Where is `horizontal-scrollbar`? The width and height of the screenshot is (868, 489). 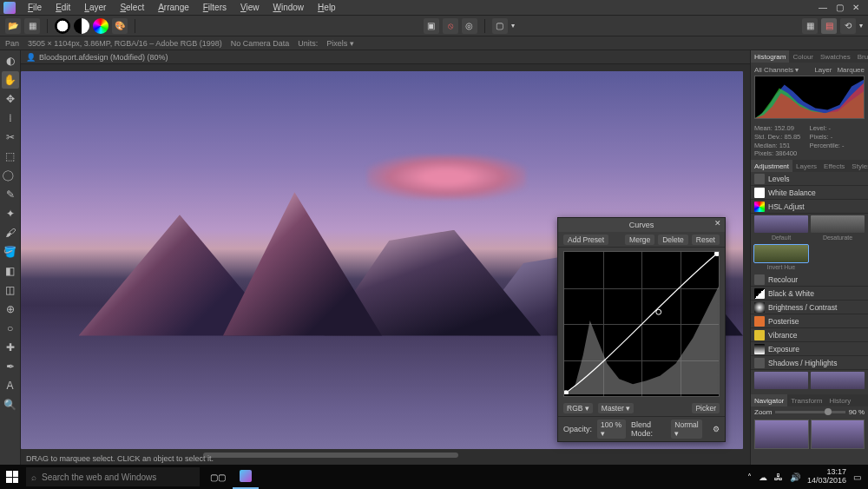 horizontal-scrollbar is located at coordinates (331, 455).